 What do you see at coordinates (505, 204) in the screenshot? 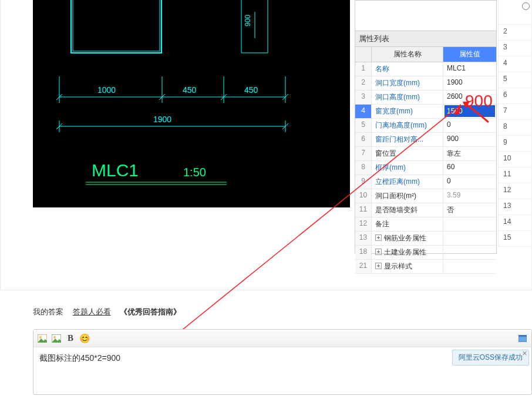
I see `right-num: 13` at bounding box center [505, 204].